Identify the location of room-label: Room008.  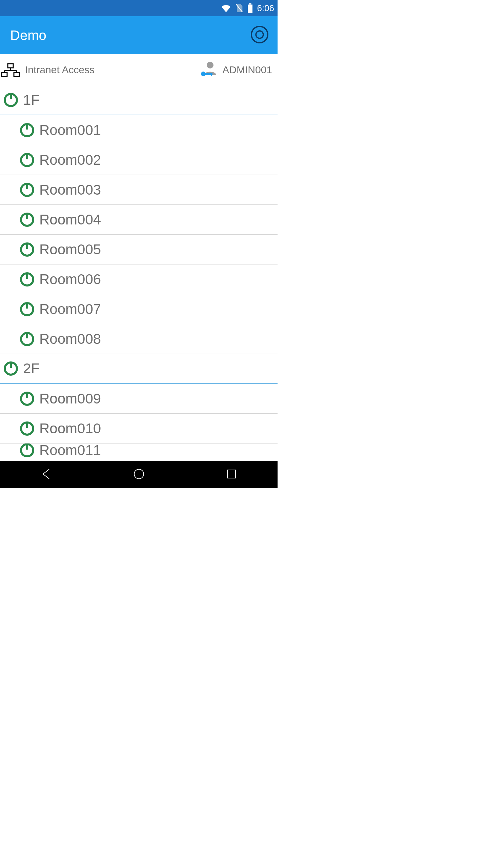
(70, 339).